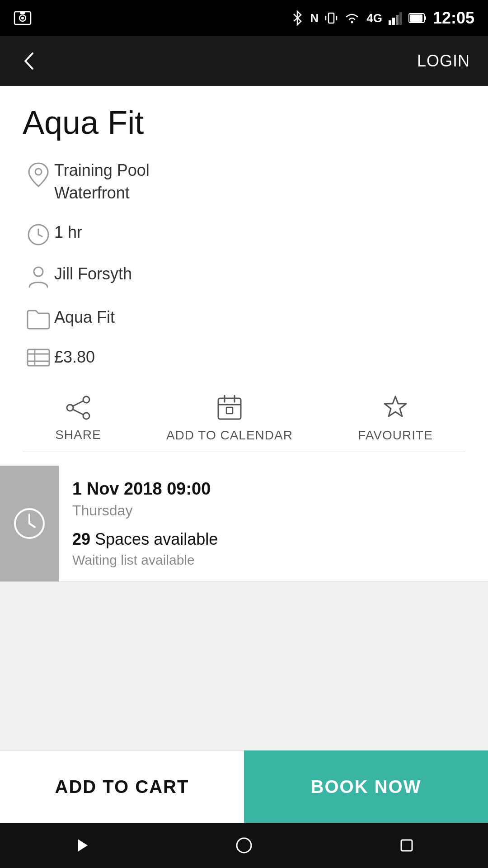  I want to click on session-spaces: 29 Spaces available, so click(273, 539).